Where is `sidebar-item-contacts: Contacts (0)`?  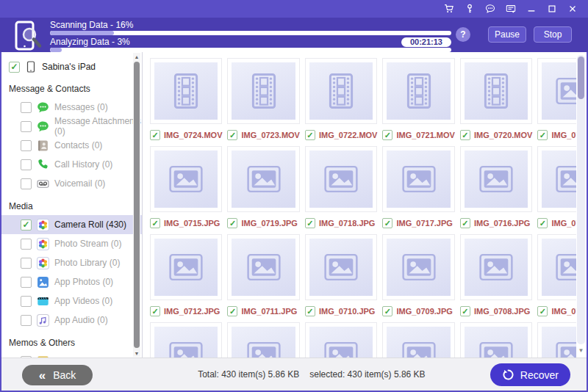 sidebar-item-contacts: Contacts (0) is located at coordinates (72, 145).